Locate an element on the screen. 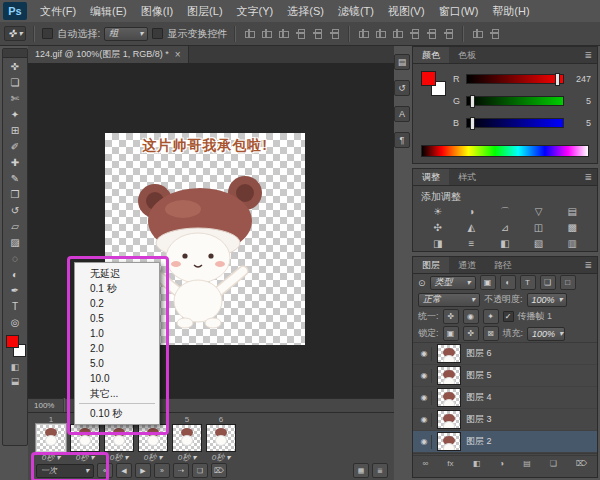 This screenshot has width=600, height=480. tool-history-brush: ↺ is located at coordinates (15, 210).